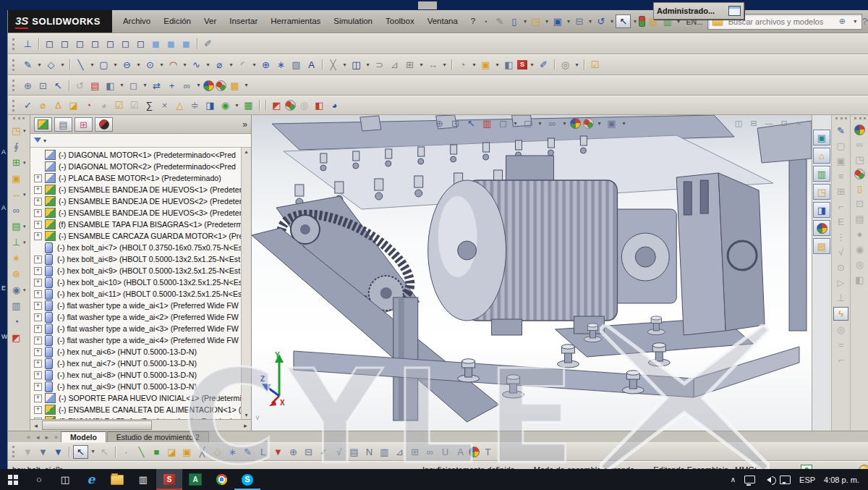  What do you see at coordinates (612, 123) in the screenshot?
I see `camera-icon: ▣` at bounding box center [612, 123].